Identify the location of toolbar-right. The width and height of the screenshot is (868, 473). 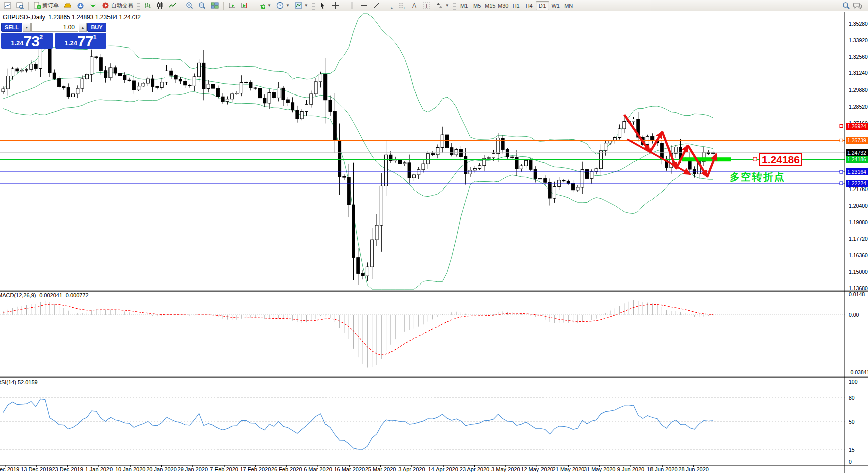
(854, 6).